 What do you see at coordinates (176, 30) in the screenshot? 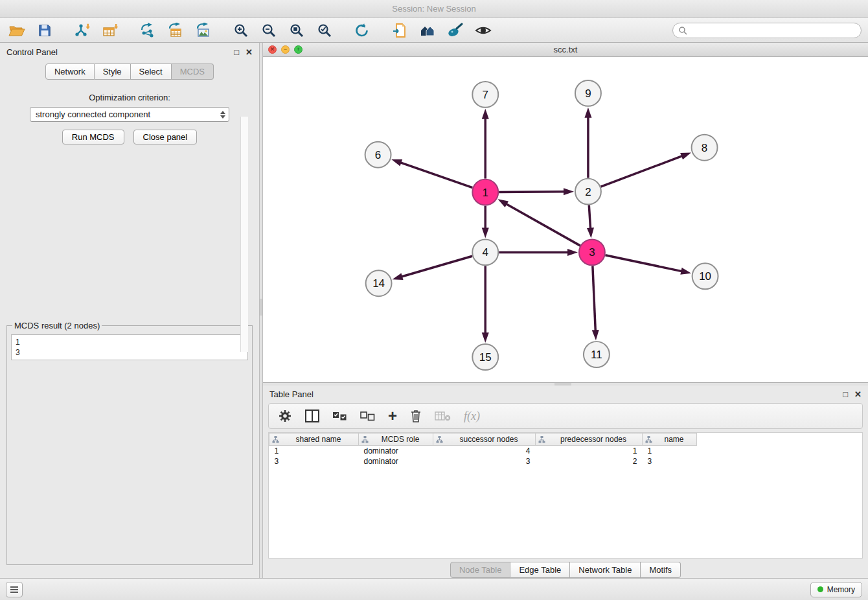
I see `export-table-button` at bounding box center [176, 30].